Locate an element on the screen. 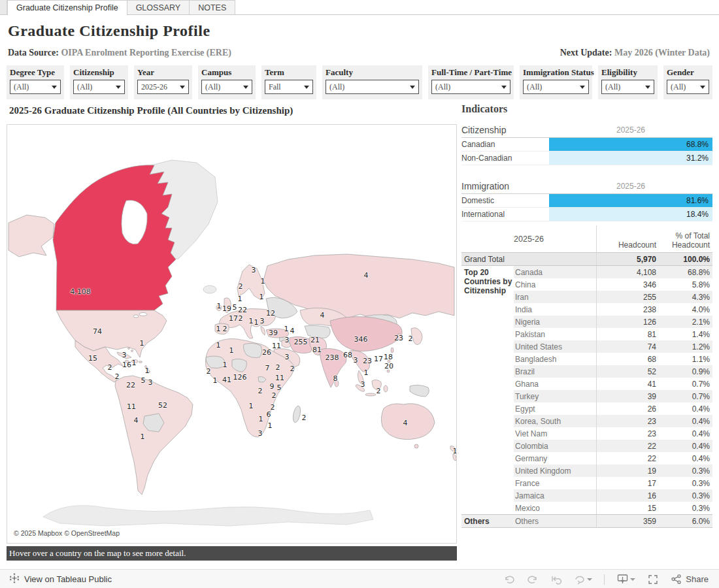  table-row: Viet Nam 23 0.4% is located at coordinates (613, 434).